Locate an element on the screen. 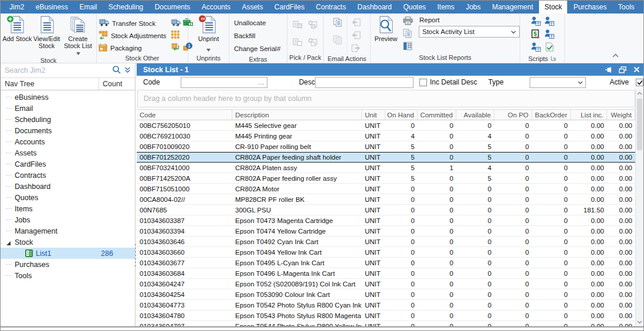 This screenshot has height=331, width=644. nav-item-items: Items is located at coordinates (68, 209).